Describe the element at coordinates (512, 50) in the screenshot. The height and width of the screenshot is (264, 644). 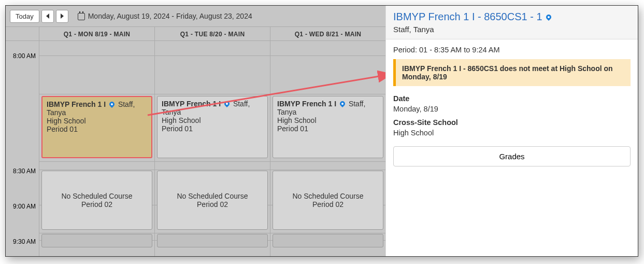
I see `panel-period: Period: 01 - 8:35 AM to 9:24 AM` at that location.